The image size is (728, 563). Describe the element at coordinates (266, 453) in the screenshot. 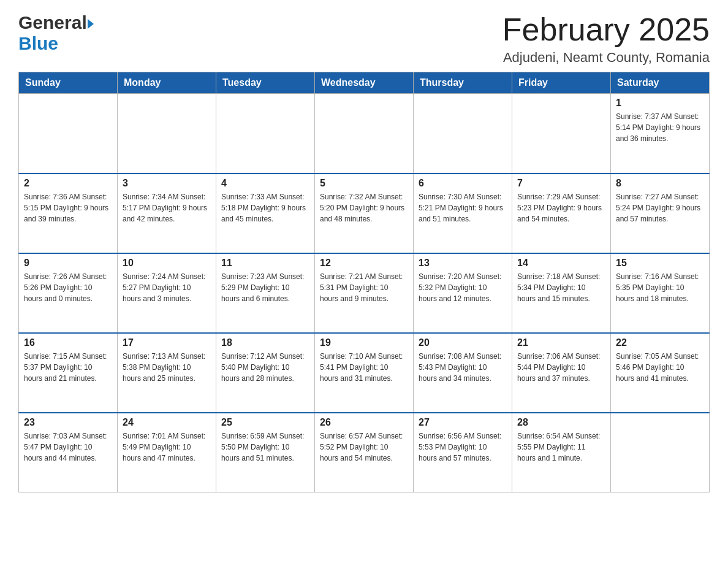

I see `table-row: 25Sunrise: 6:59 AM Sunset: 5:50 PM Dayli…` at that location.